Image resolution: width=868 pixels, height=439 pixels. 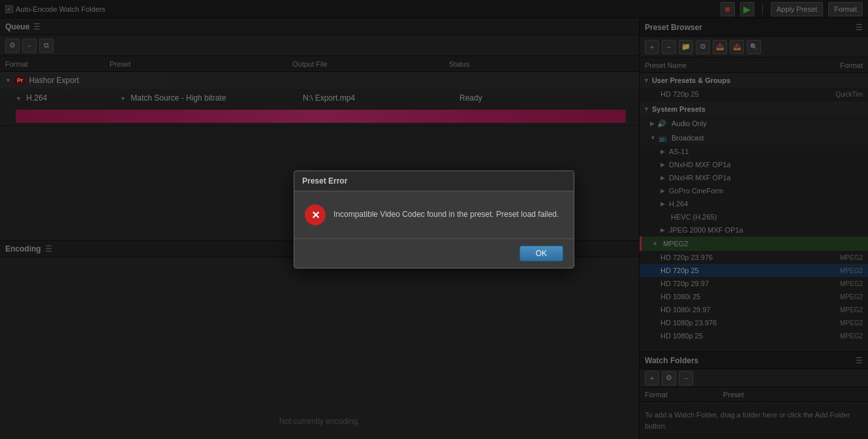 What do you see at coordinates (434, 182) in the screenshot?
I see `dialog-titlebar: Preset Error` at bounding box center [434, 182].